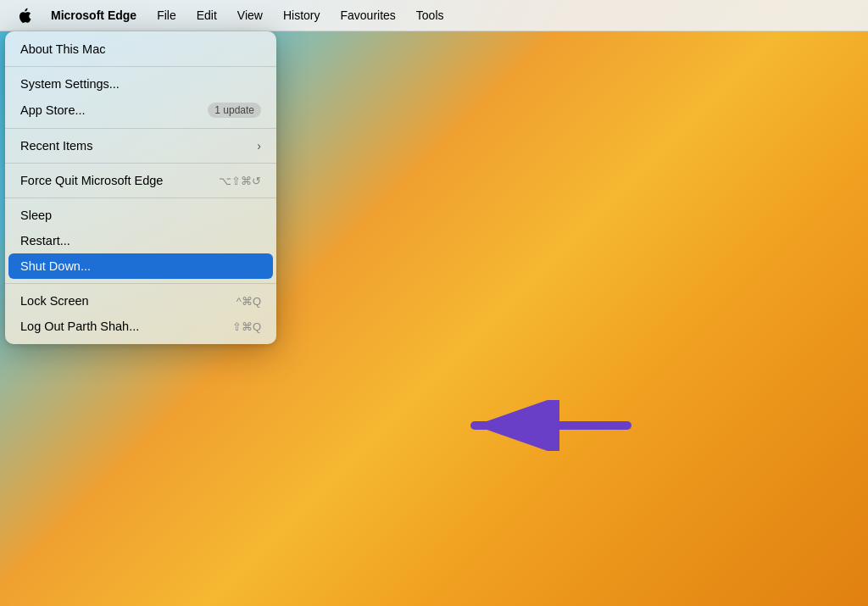  I want to click on file-menu: File, so click(166, 15).